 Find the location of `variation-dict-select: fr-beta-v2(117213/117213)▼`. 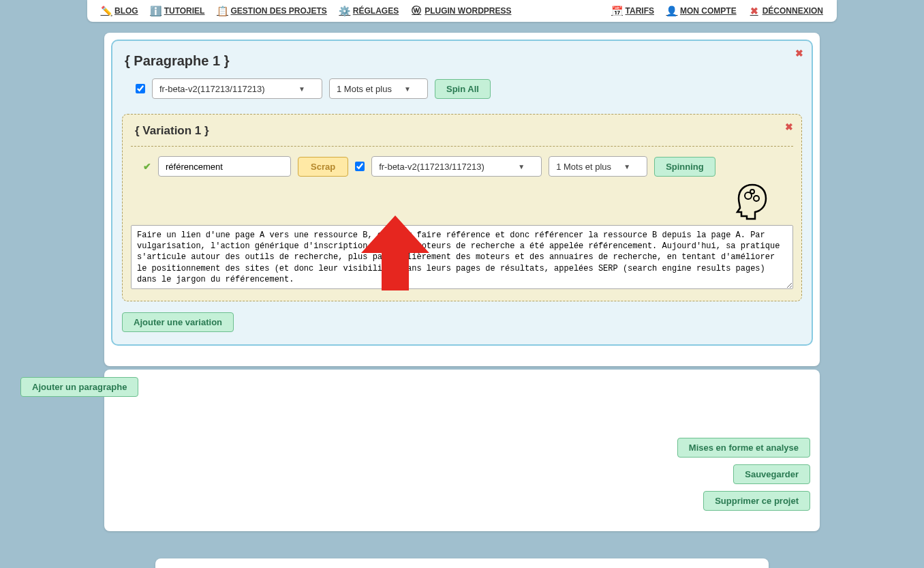

variation-dict-select: fr-beta-v2(117213/117213)▼ is located at coordinates (457, 166).